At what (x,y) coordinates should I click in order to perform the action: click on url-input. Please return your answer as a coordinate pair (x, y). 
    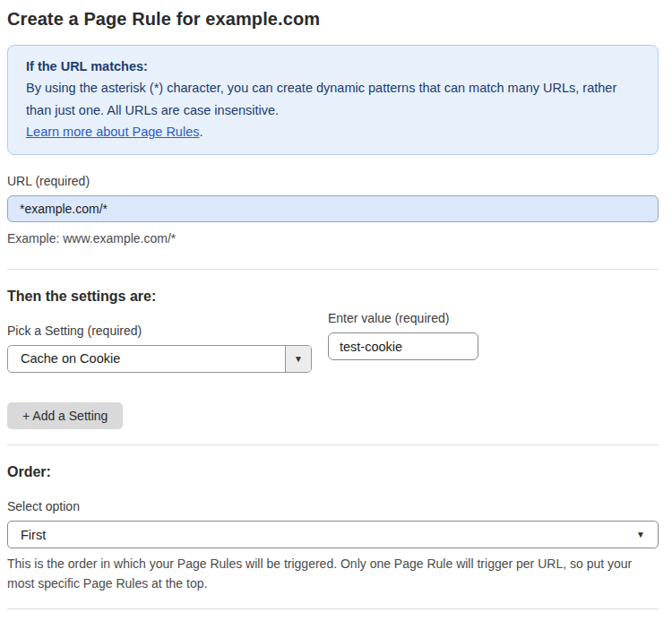
    Looking at the image, I should click on (333, 209).